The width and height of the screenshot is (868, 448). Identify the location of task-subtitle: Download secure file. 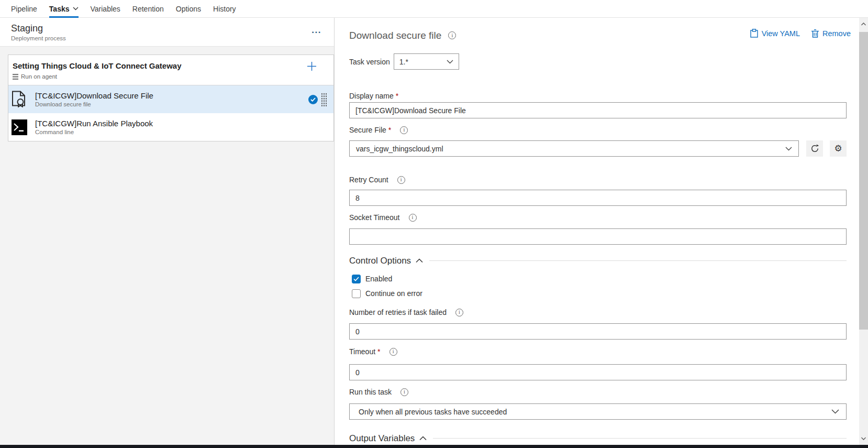
(94, 104).